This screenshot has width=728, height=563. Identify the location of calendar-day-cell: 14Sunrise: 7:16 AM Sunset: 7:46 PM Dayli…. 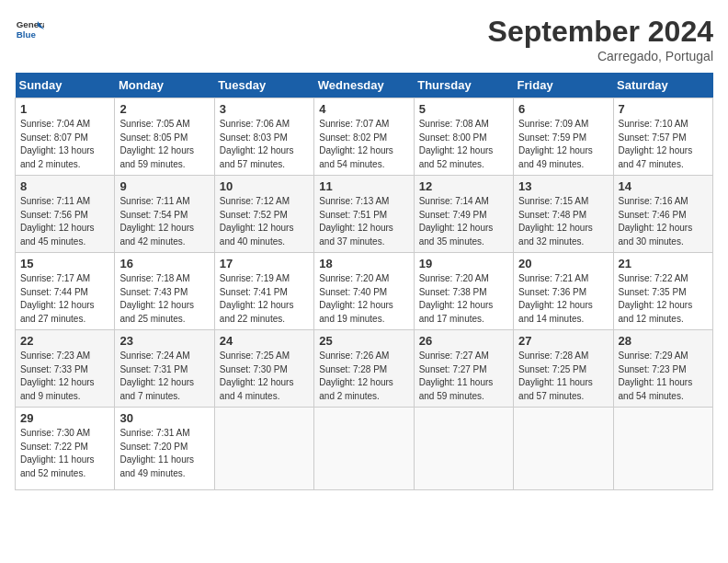
(663, 214).